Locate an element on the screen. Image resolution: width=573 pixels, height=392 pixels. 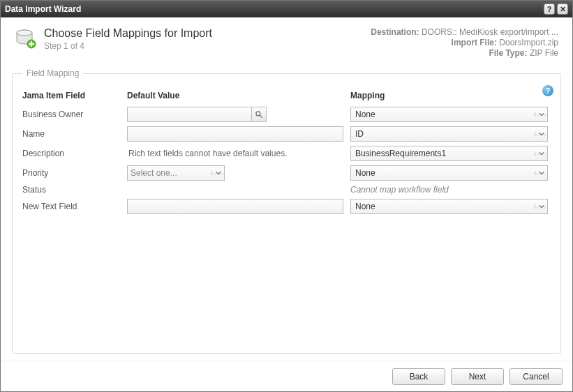
row-status: Status Cannot map workflow field is located at coordinates (286, 190).